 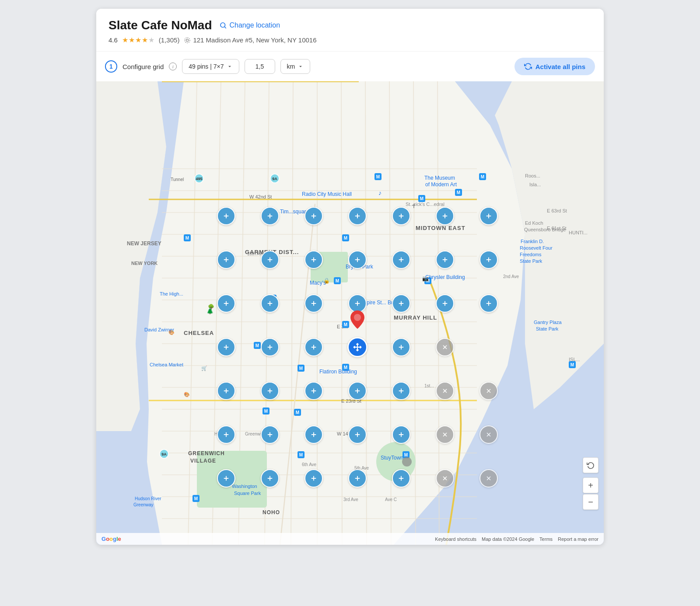 What do you see at coordinates (210, 66) in the screenshot?
I see `pins-dropdown: 49 pins | 7×7` at bounding box center [210, 66].